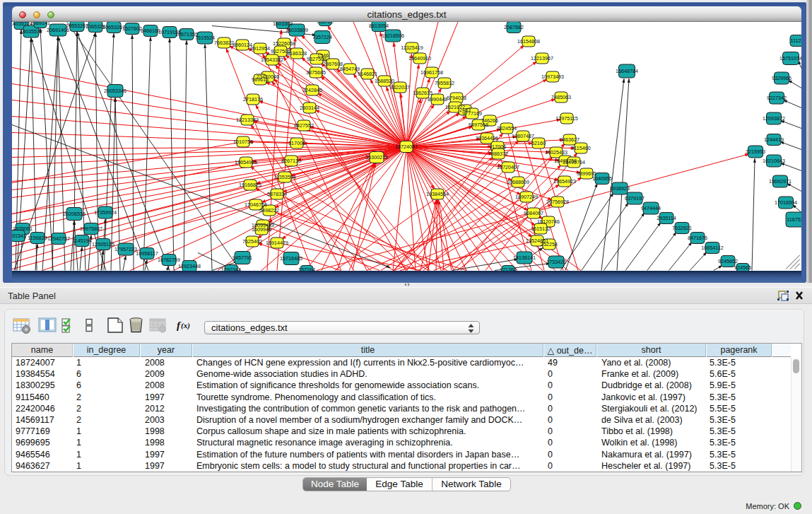  I want to click on svg-text: 3242845, so click(312, 90).